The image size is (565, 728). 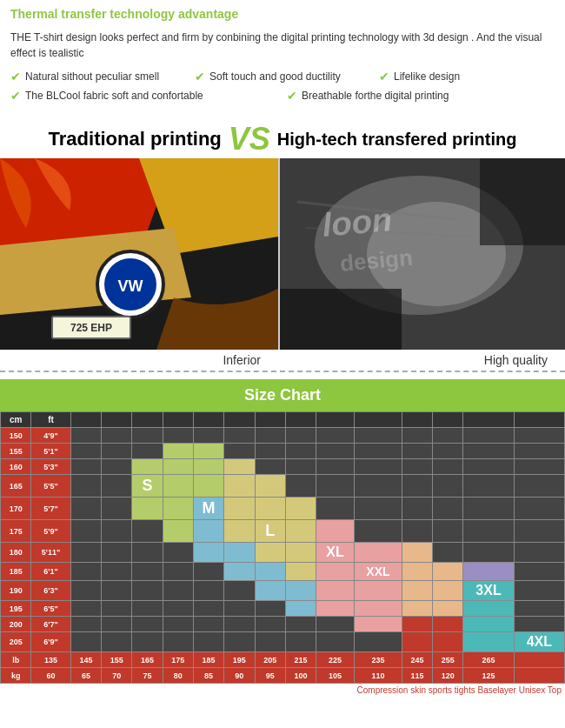 I want to click on feature-1-label: Natural sithout peculiar smell, so click(x=92, y=77).